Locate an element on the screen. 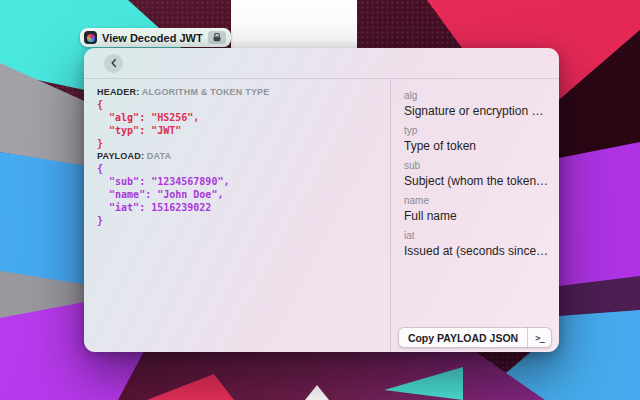 This screenshot has height=400, width=640. claim-description: Type of token is located at coordinates (476, 146).